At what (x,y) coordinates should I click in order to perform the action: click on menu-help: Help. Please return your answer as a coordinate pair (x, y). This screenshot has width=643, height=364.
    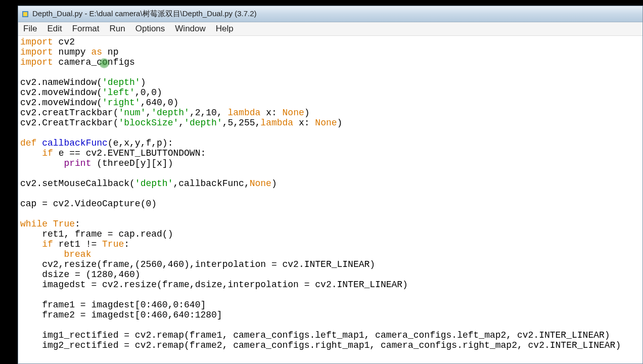
    Looking at the image, I should click on (224, 29).